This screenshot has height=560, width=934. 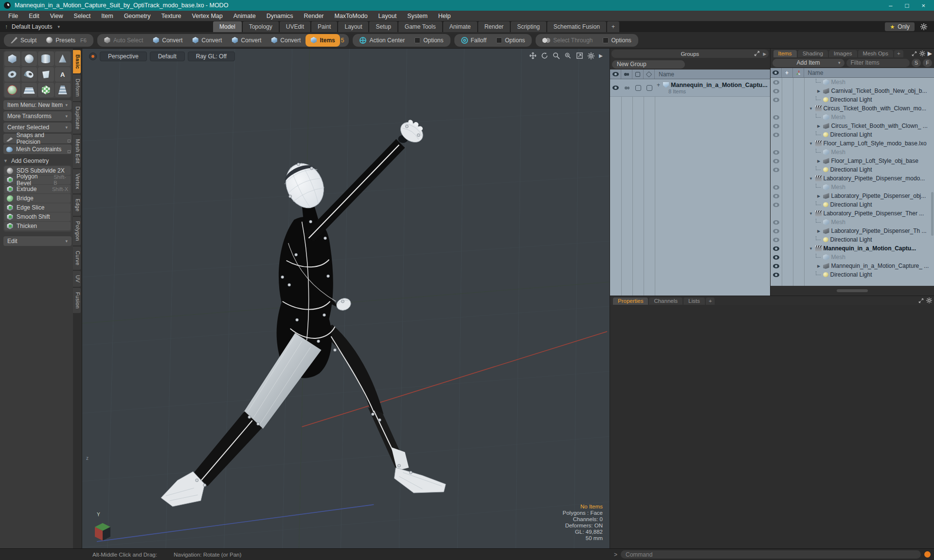 I want to click on group-checkbox, so click(x=638, y=88).